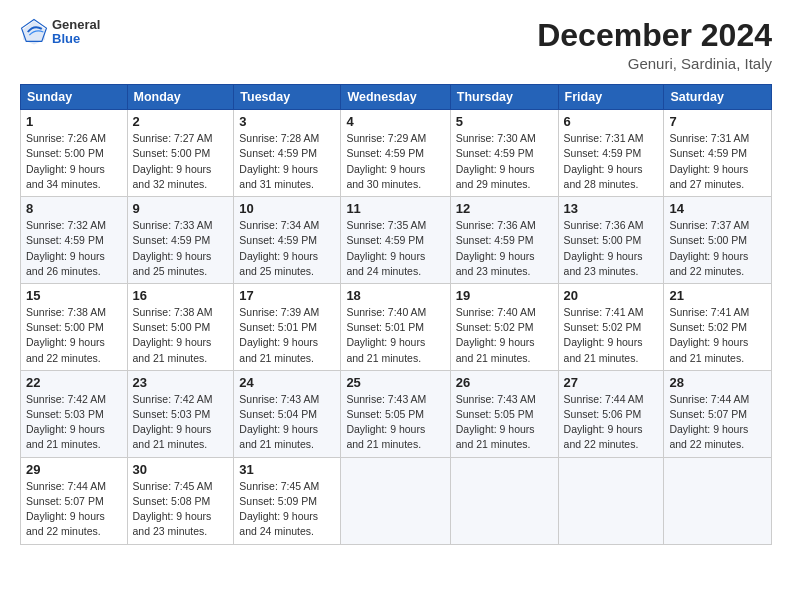  I want to click on calendar-cell: 28Sunrise: 7:44 AMSunset: 5:07 PMDayligh…, so click(718, 414).